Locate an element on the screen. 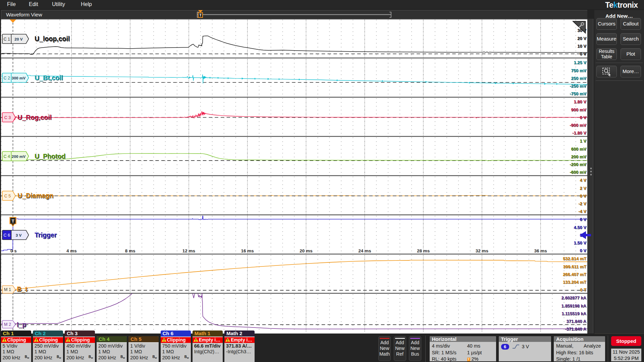  svg-text: C 6 is located at coordinates (7, 235).